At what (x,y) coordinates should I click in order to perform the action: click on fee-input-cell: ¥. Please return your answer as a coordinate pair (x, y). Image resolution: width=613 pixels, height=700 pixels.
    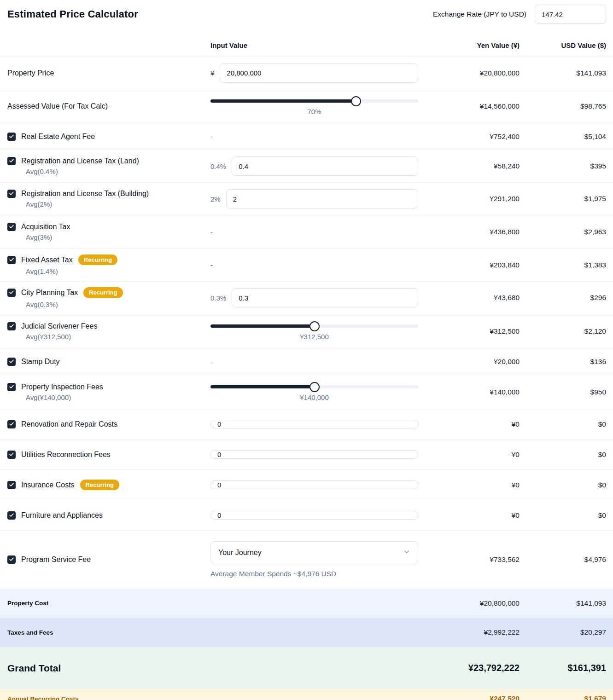
    Looking at the image, I should click on (314, 73).